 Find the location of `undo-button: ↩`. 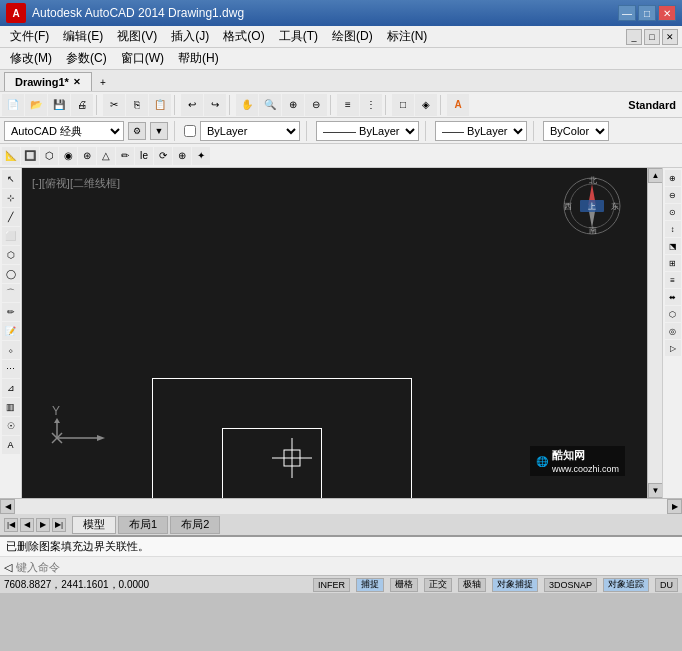

undo-button: ↩ is located at coordinates (192, 105).